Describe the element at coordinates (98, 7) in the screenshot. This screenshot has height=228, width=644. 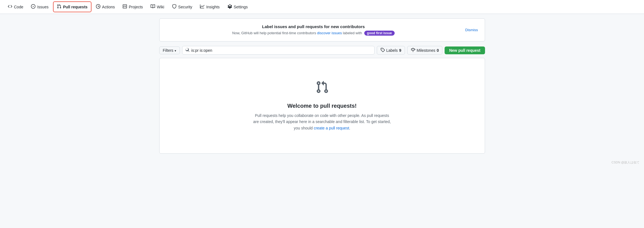
I see `actions-icon` at that location.